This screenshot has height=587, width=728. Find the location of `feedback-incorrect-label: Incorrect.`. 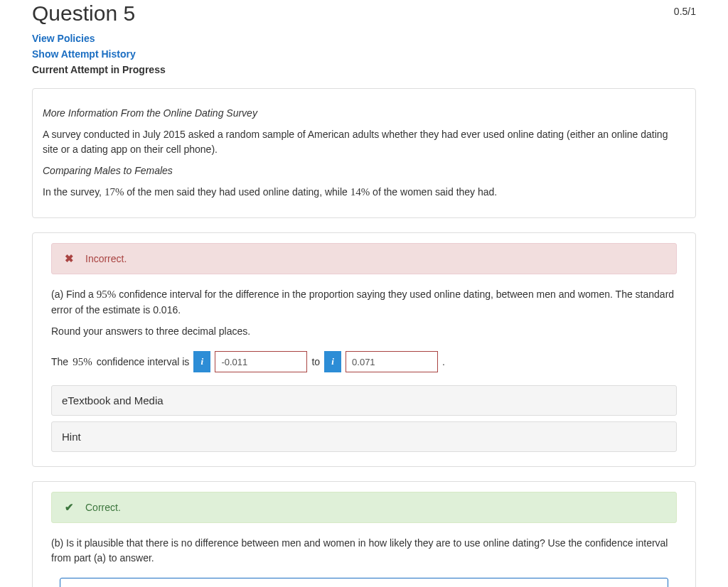

feedback-incorrect-label: Incorrect. is located at coordinates (106, 259).